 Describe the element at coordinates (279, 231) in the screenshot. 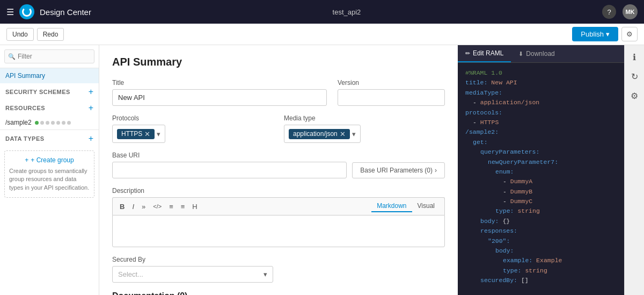

I see `description-editor` at that location.